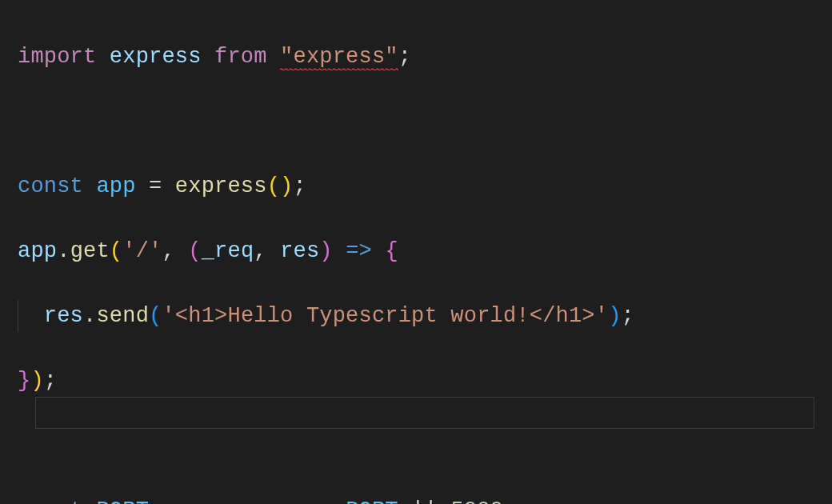 This screenshot has width=832, height=504. What do you see at coordinates (122, 502) in the screenshot?
I see `identifier-port: PORT` at bounding box center [122, 502].